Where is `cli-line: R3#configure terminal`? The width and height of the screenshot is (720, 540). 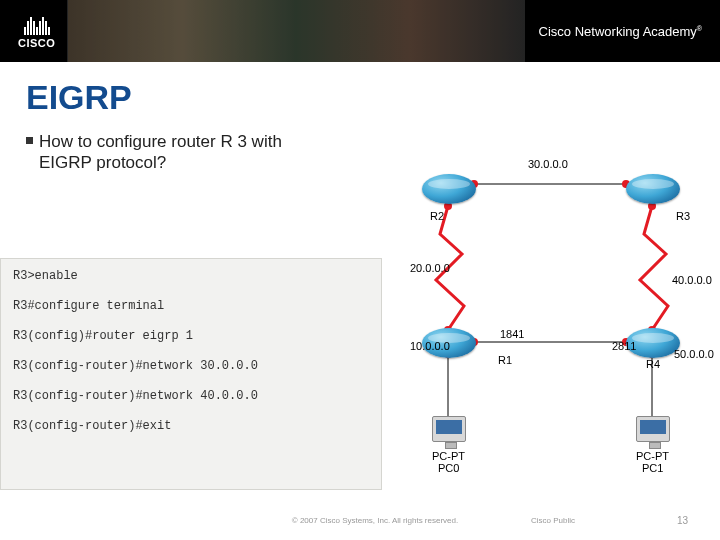
cli-line: R3#configure terminal is located at coordinates (191, 306).